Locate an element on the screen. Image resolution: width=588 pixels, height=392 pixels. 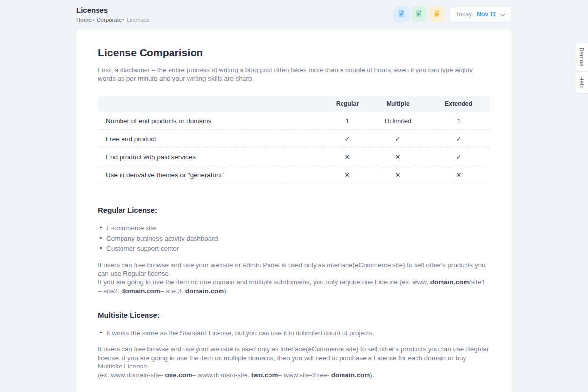
date-picker-value: Nov 11 is located at coordinates (487, 14).